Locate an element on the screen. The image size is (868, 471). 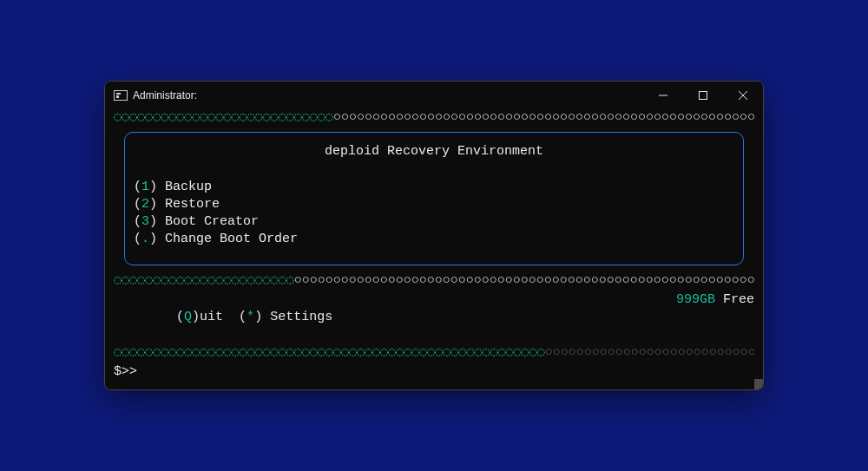
disk-free: 999GB Free is located at coordinates (715, 300).